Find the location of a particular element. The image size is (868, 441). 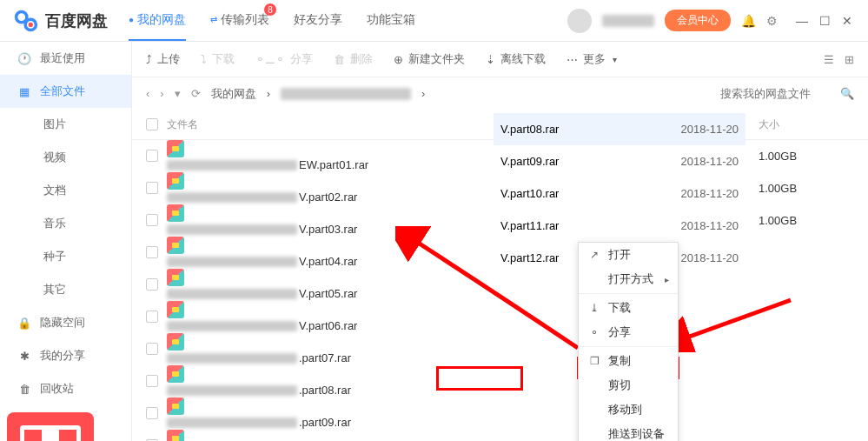

menu-open-with: 打开方式▸ is located at coordinates (628, 279).